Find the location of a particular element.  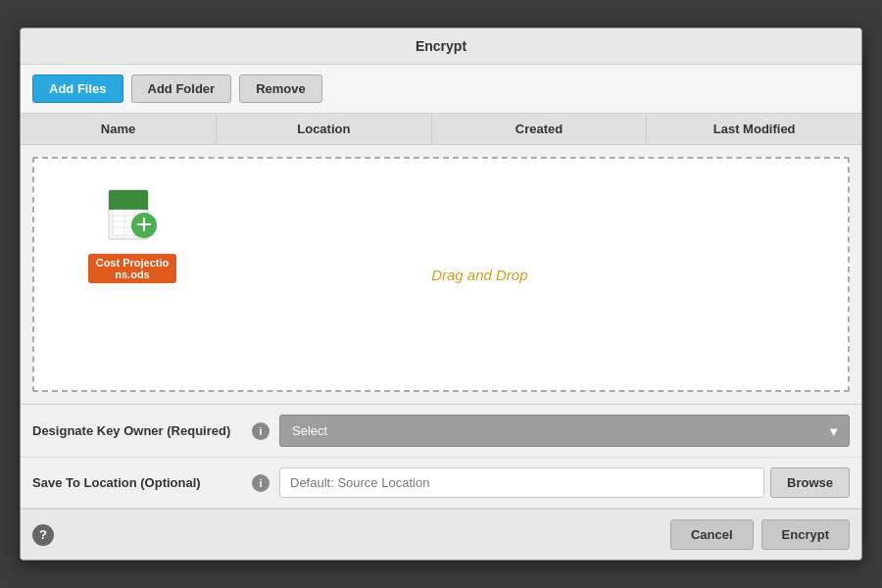

col-header-name: Name is located at coordinates (119, 129).